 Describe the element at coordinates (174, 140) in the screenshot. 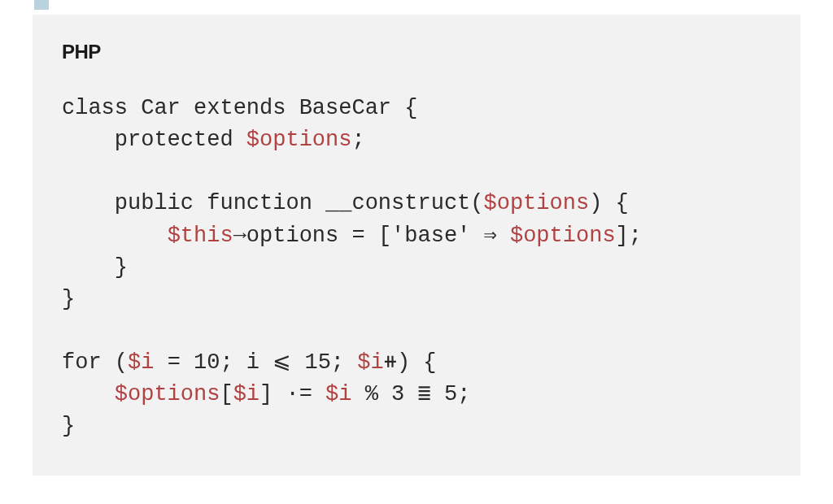

I see `keyword-protected: protected` at that location.